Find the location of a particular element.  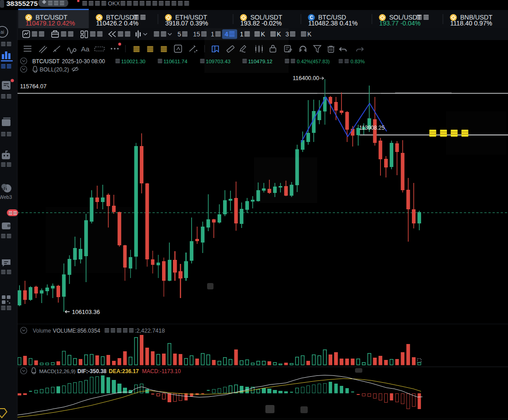

svg-text: :2,422.7418 is located at coordinates (150, 331).